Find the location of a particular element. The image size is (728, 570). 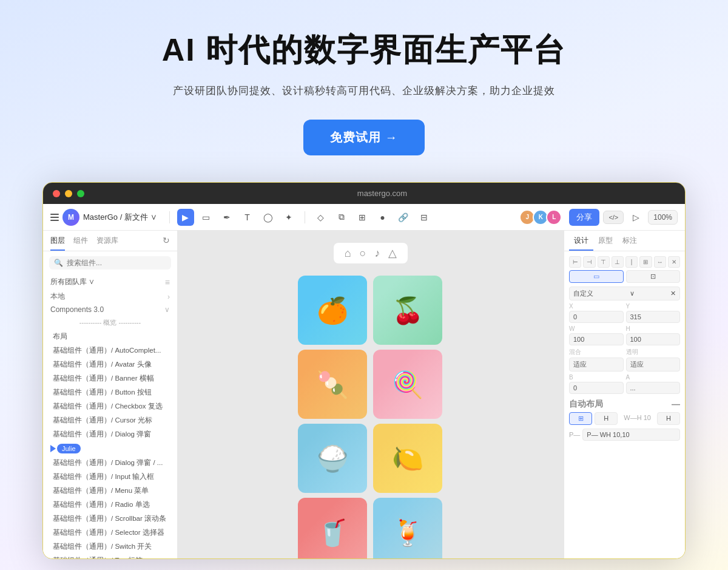

zoom-control: 100% is located at coordinates (662, 217).